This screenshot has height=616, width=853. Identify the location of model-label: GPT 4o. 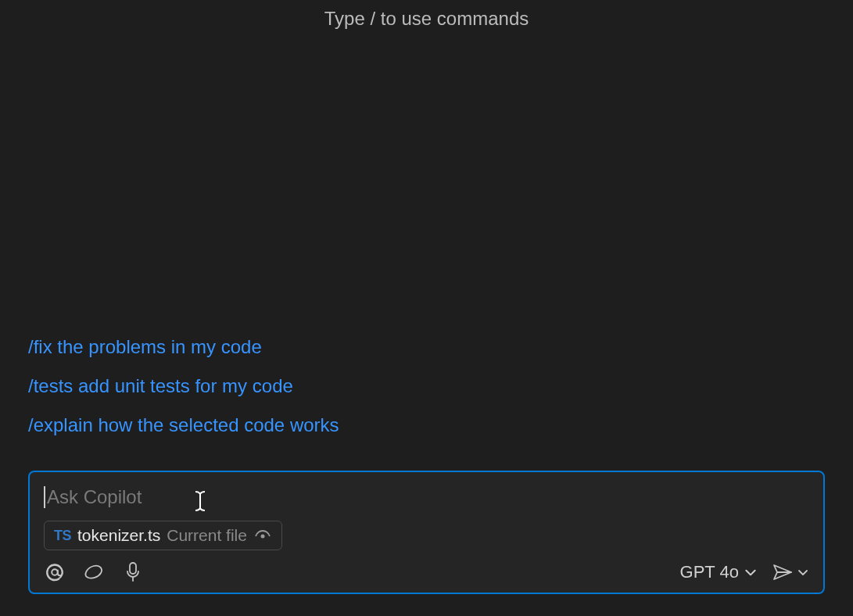
(710, 572).